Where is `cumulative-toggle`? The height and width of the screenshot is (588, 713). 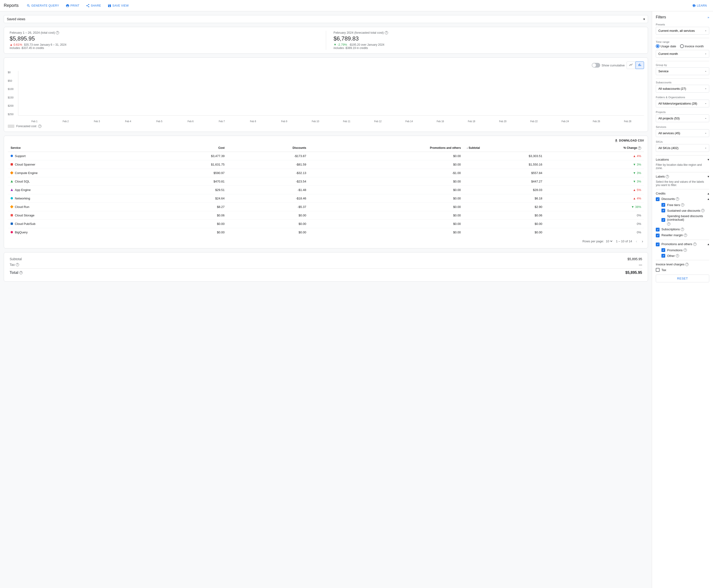 cumulative-toggle is located at coordinates (596, 65).